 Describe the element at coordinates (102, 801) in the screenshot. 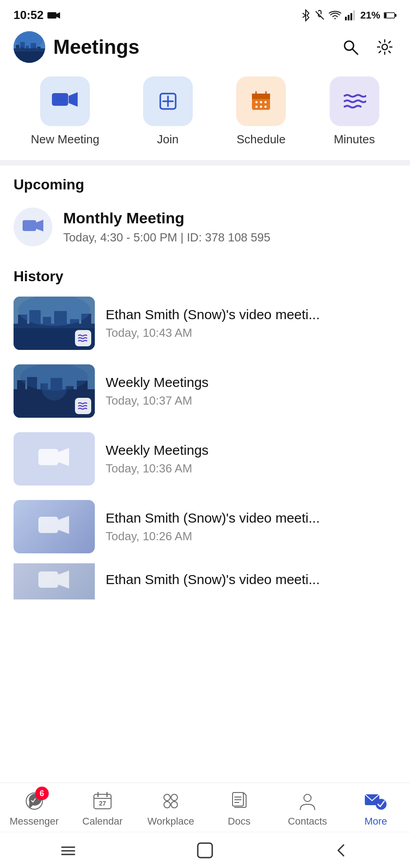

I see `calendar-icon: 27` at that location.